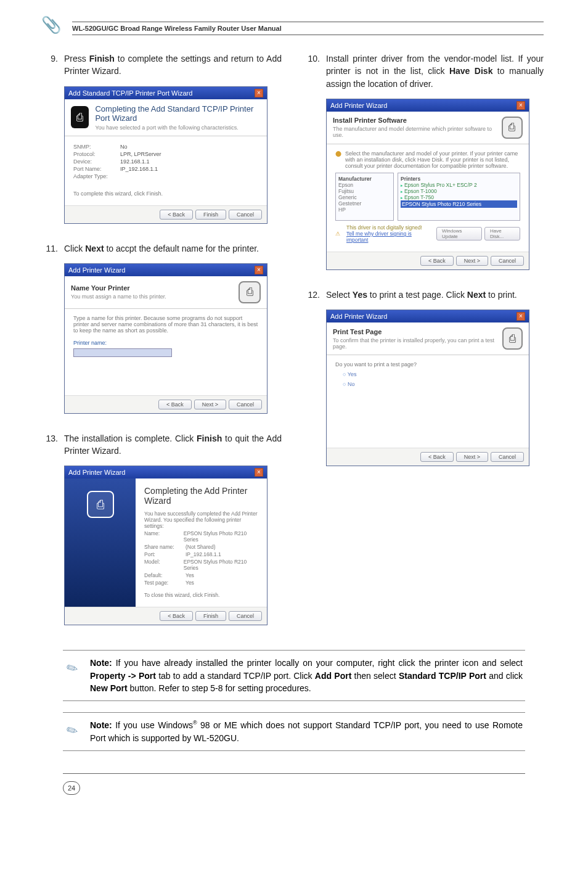 Image resolution: width=588 pixels, height=883 pixels. Describe the element at coordinates (431, 374) in the screenshot. I see `option-yes: Yes` at that location.